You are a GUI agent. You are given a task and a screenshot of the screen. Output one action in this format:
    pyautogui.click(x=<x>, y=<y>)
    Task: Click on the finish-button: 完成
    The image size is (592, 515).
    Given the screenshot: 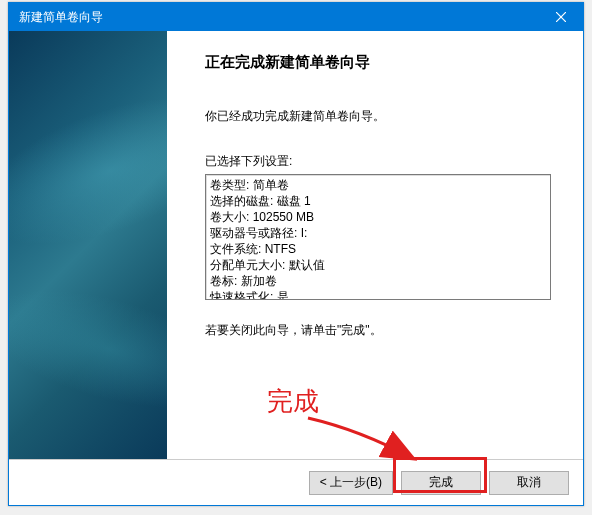 What is the action you would take?
    pyautogui.click(x=441, y=483)
    